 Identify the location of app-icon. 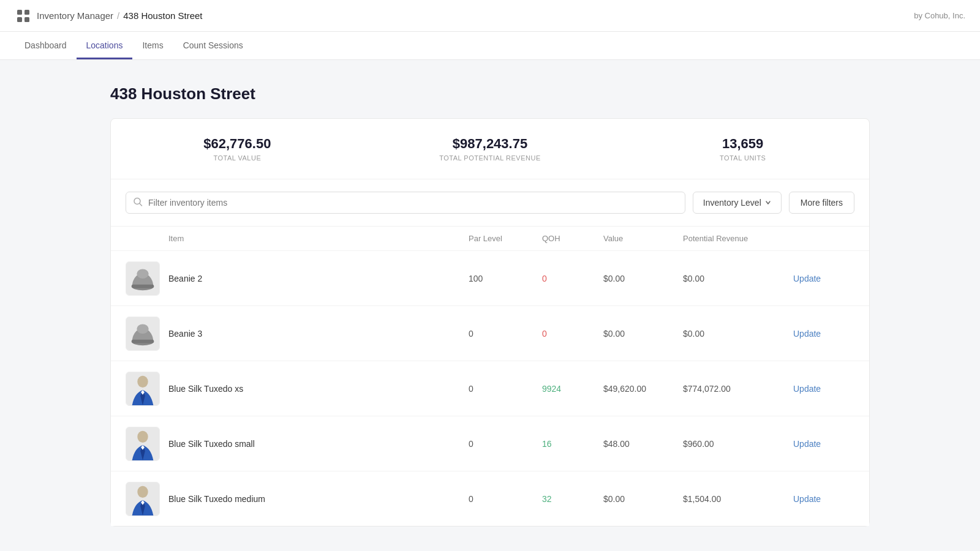
(23, 16).